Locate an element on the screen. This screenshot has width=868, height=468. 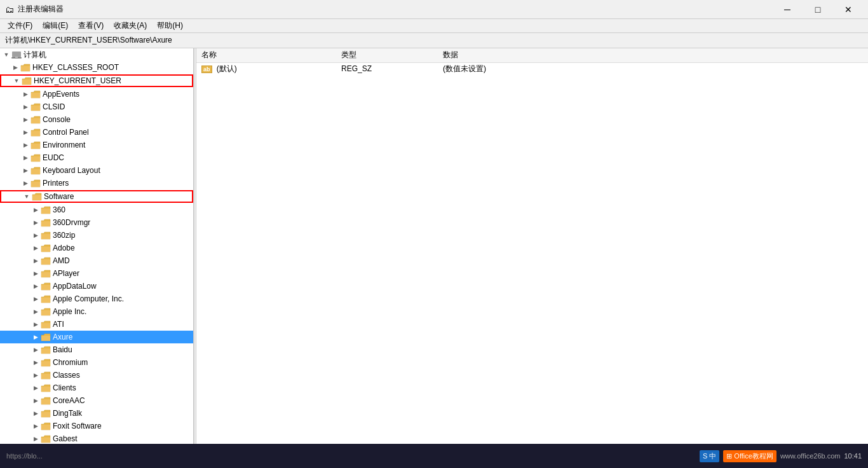
expand-ati: ▶ is located at coordinates (36, 324).